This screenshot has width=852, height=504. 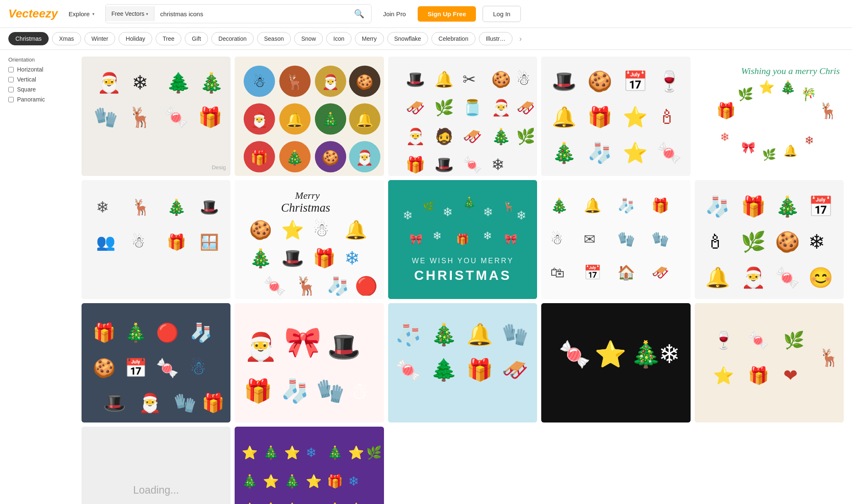 I want to click on tag-snow: Snow, so click(x=309, y=39).